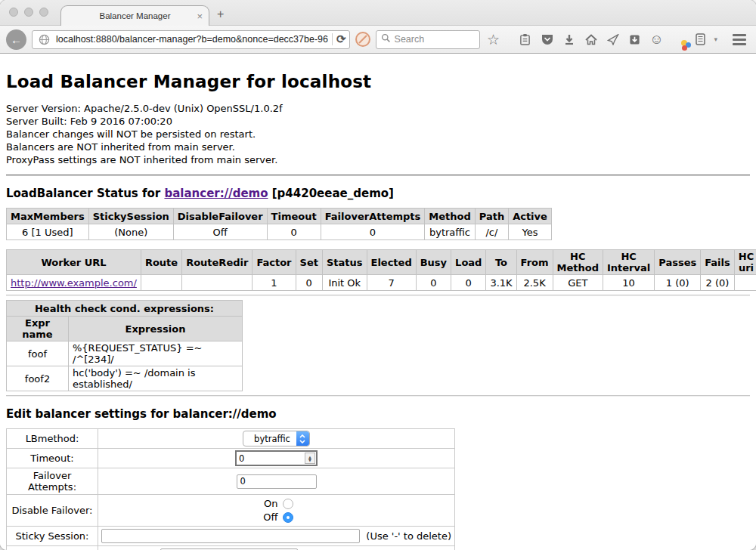 The image size is (756, 550). Describe the element at coordinates (310, 458) in the screenshot. I see `number-spinner-icon: ▲▼` at that location.